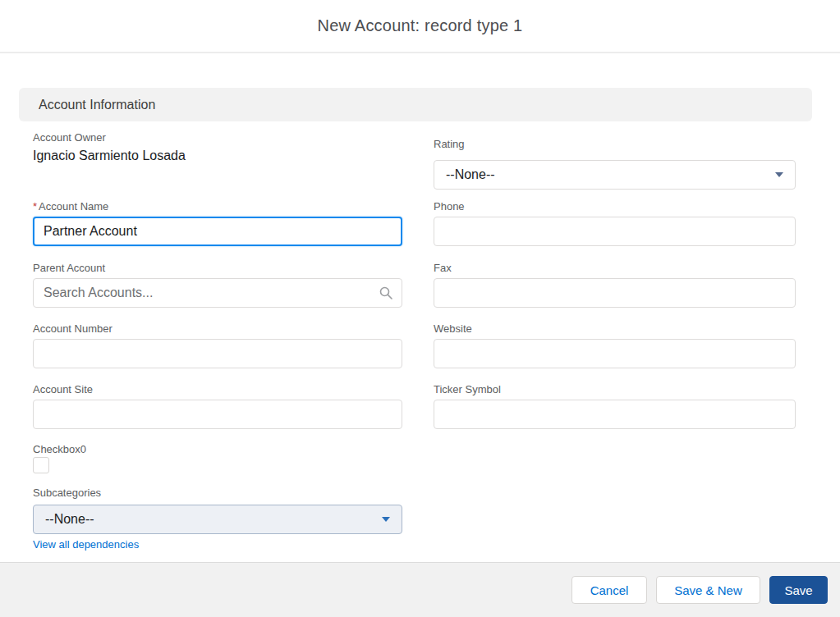 This screenshot has width=840, height=617. What do you see at coordinates (614, 354) in the screenshot?
I see `website-input` at bounding box center [614, 354].